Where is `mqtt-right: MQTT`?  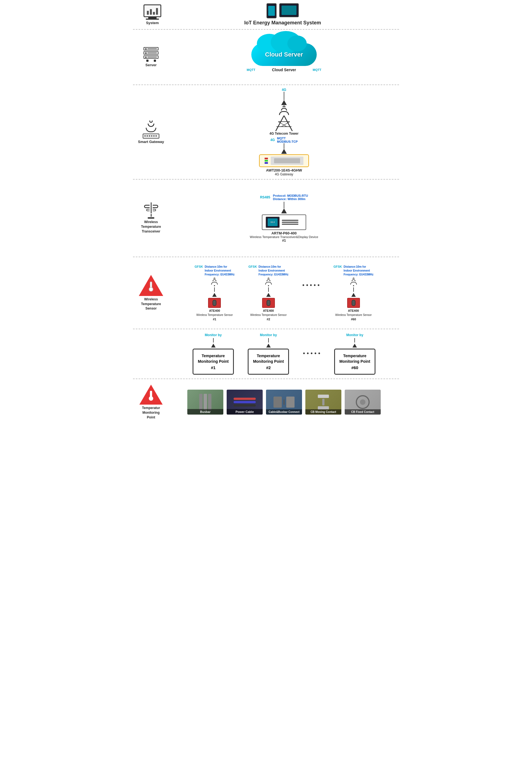
mqtt-right: MQTT is located at coordinates (317, 70).